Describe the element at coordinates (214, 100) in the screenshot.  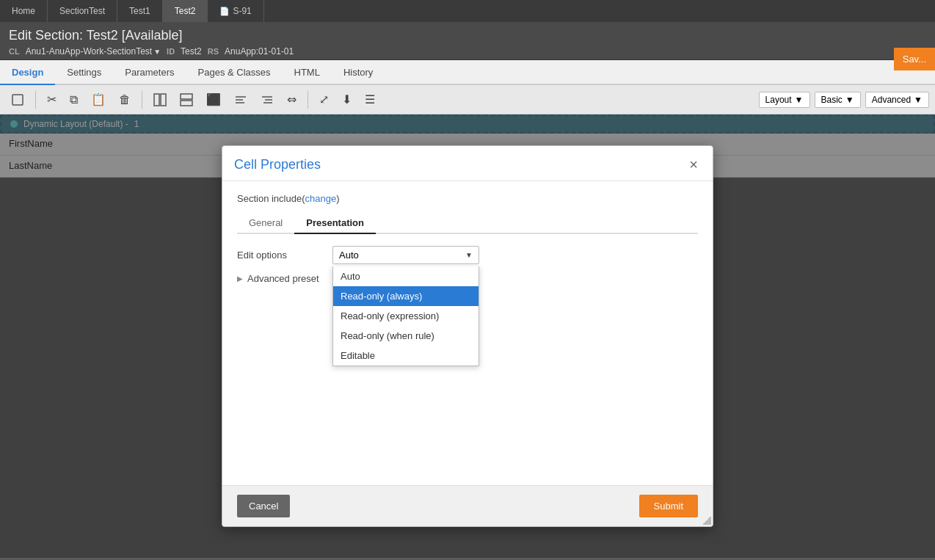
I see `merge-button: ⬛` at that location.